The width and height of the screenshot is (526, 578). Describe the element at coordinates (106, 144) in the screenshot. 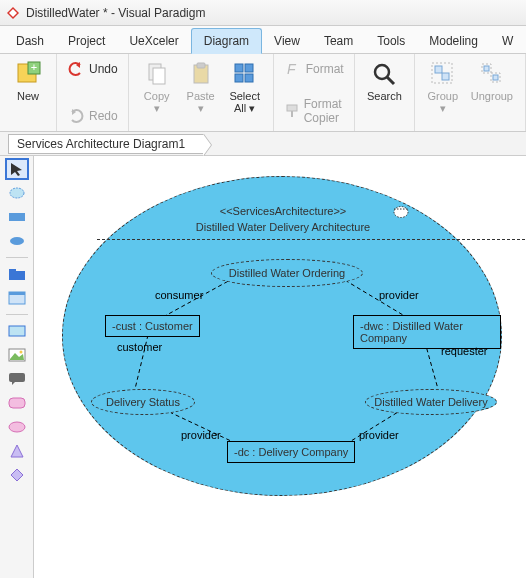

I see `breadcrumb-current: Services Architecture Diagram1` at that location.